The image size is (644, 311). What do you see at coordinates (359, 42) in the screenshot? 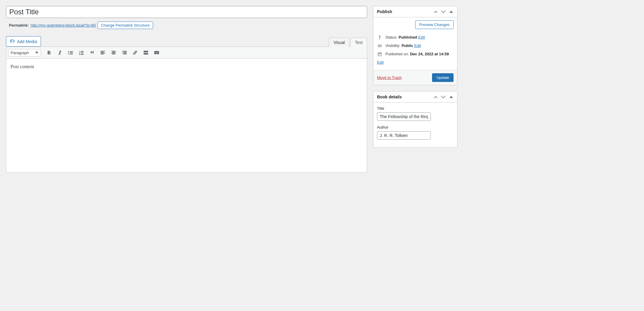
I see `tab-text: Text` at bounding box center [359, 42].